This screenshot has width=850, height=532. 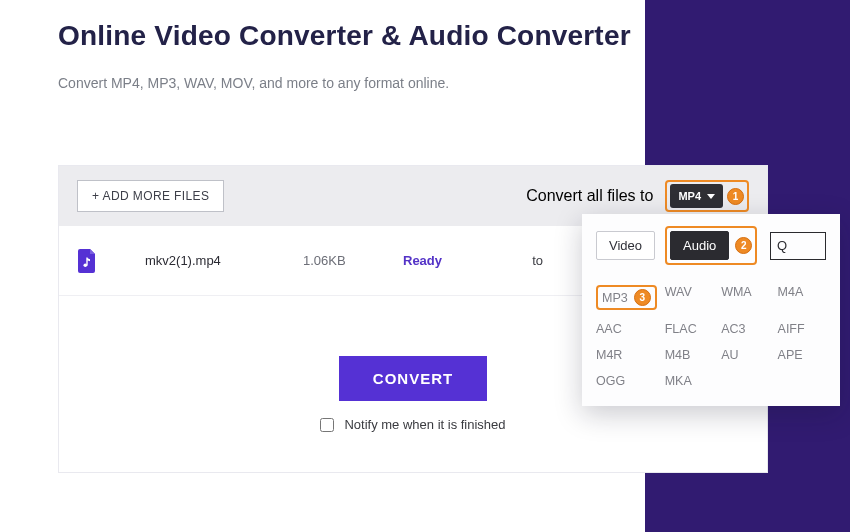 What do you see at coordinates (736, 196) in the screenshot?
I see `callout-badge-1: 1` at bounding box center [736, 196].